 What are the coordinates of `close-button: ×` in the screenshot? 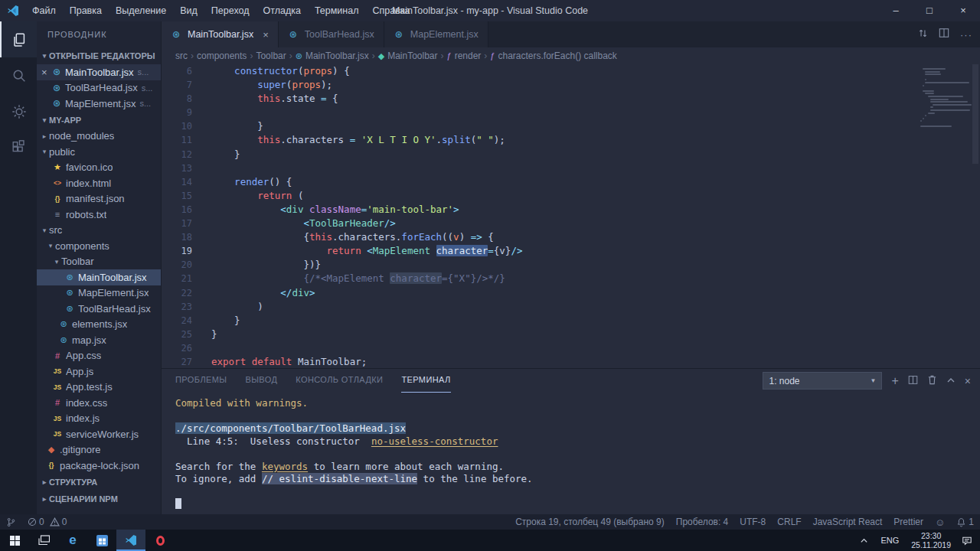 It's located at (963, 11).